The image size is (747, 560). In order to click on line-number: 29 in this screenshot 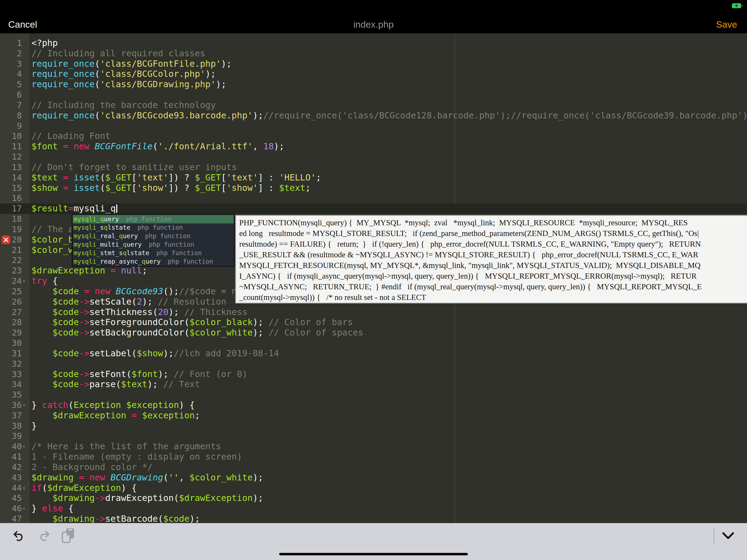, I will do `click(11, 333)`.